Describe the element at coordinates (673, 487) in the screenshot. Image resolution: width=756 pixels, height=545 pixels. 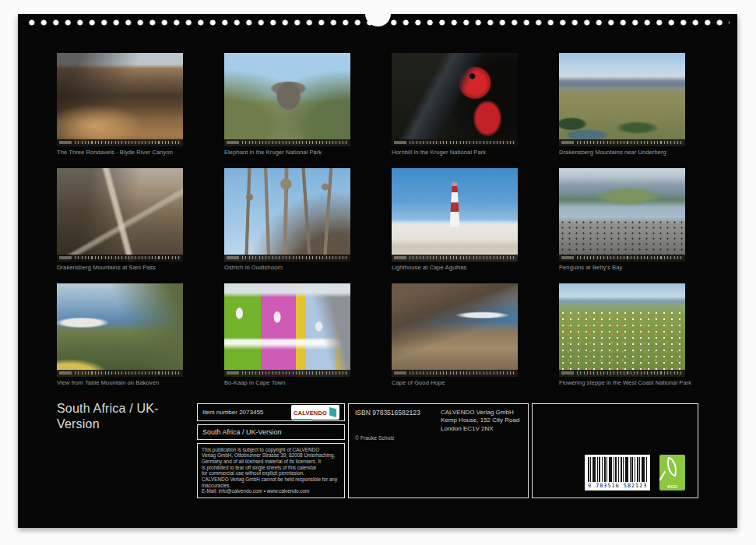
I see `eco-label: eco` at that location.